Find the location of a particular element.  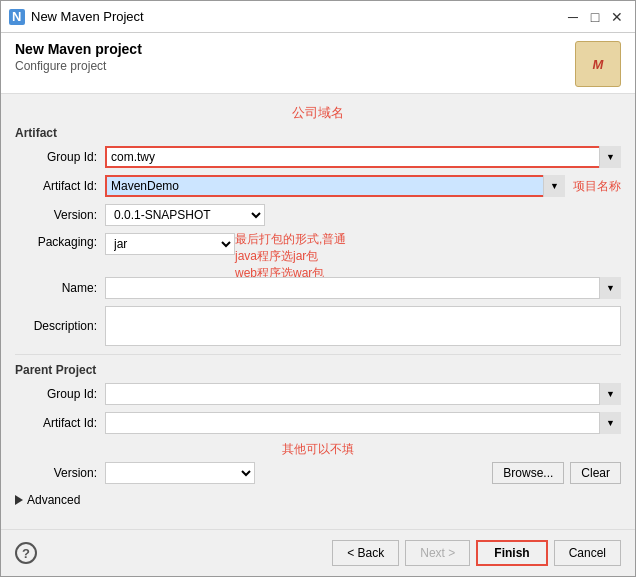

footer-left: ? is located at coordinates (26, 553).